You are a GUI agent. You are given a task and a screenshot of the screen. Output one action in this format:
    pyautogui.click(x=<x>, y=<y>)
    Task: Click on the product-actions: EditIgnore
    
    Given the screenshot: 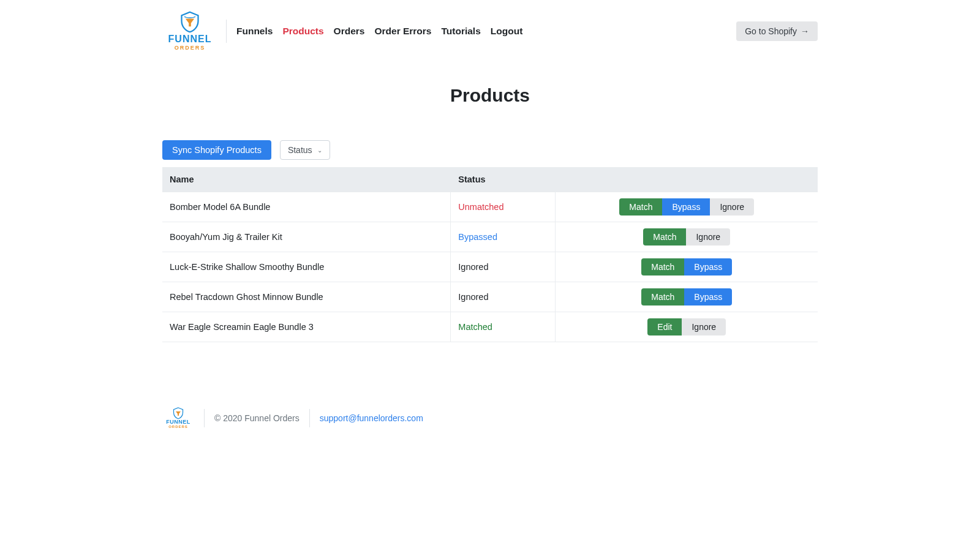 What is the action you would take?
    pyautogui.click(x=687, y=327)
    